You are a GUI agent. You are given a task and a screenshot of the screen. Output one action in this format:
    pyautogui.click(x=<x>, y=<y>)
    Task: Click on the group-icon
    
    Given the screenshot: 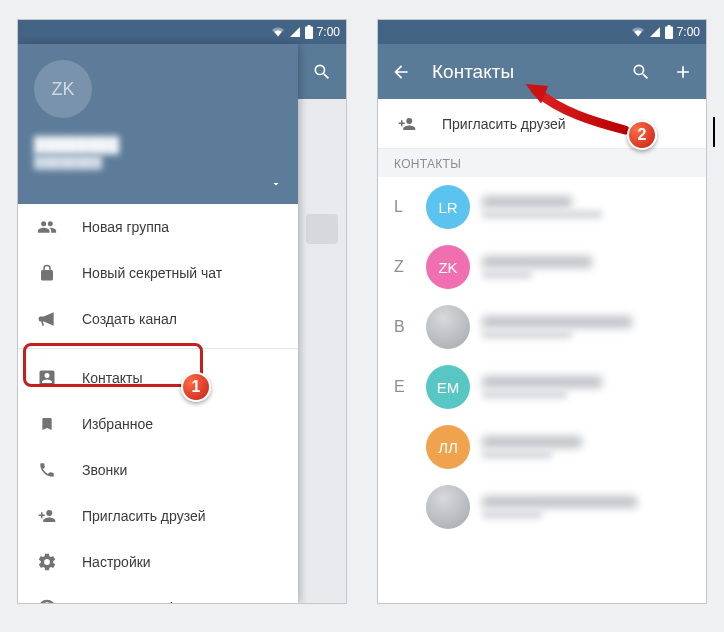 What is the action you would take?
    pyautogui.click(x=47, y=227)
    